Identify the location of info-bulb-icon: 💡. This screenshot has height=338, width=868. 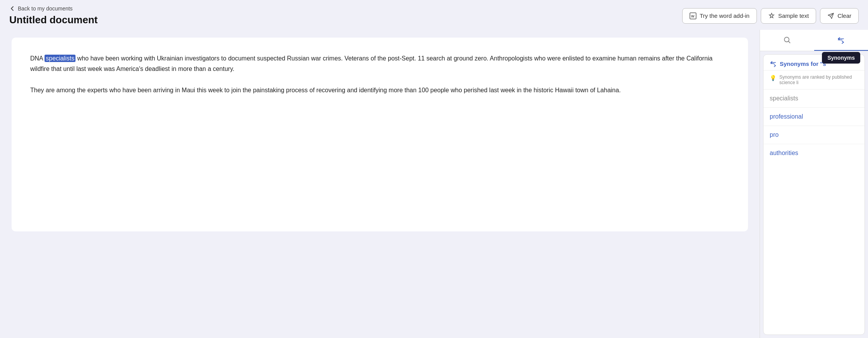
(773, 78).